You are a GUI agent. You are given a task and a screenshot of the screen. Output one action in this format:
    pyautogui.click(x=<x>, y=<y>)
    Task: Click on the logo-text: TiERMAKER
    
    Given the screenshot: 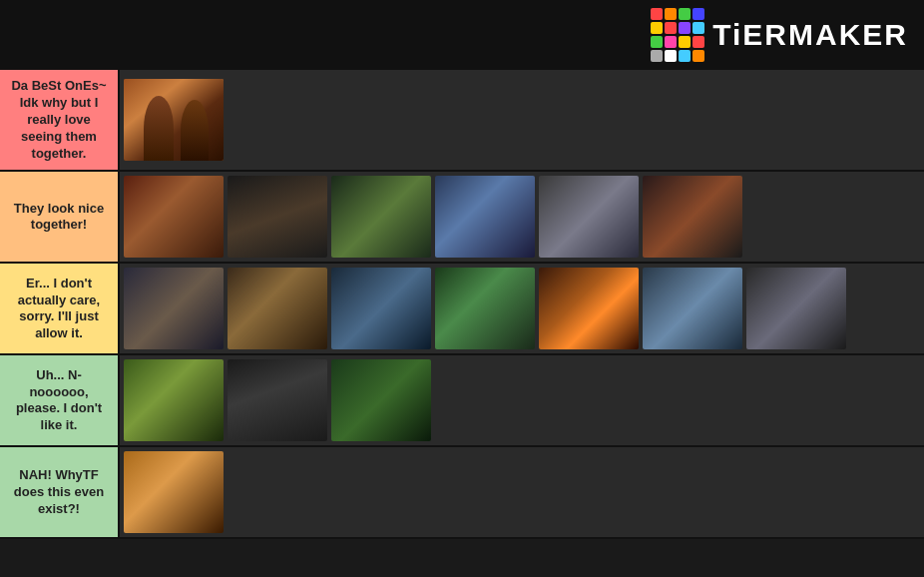 What is the action you would take?
    pyautogui.click(x=810, y=35)
    